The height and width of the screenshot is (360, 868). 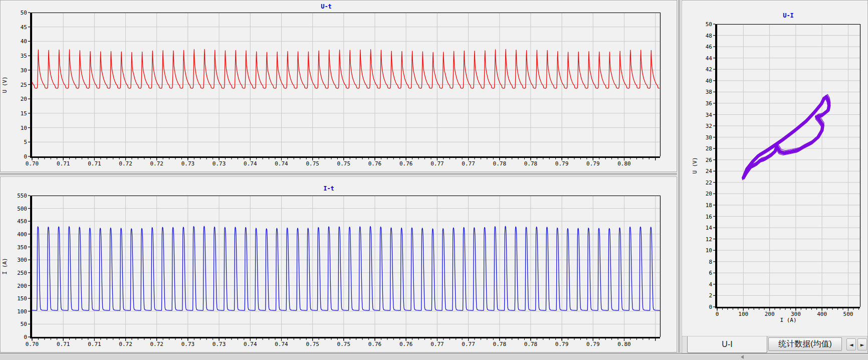 What do you see at coordinates (709, 92) in the screenshot?
I see `y-tick-label: 38` at bounding box center [709, 92].